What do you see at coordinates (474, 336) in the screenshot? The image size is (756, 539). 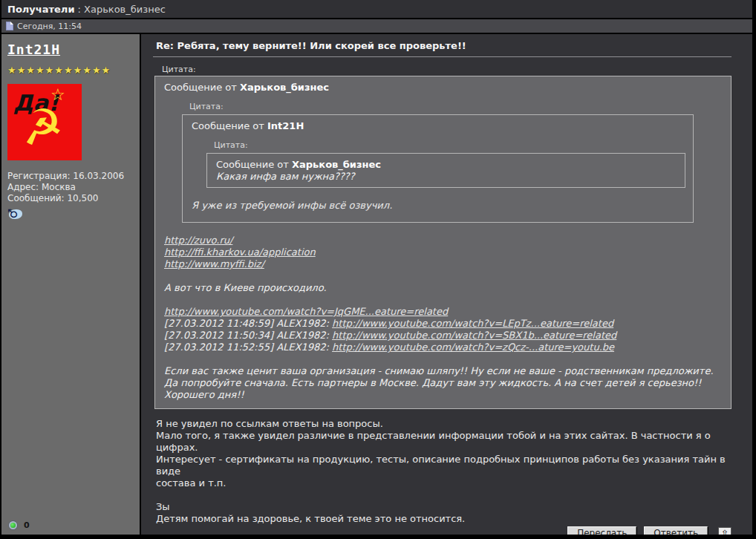 I see `youtube-link: http://www.youtube.com/watch?v=SBX1b...e…` at bounding box center [474, 336].